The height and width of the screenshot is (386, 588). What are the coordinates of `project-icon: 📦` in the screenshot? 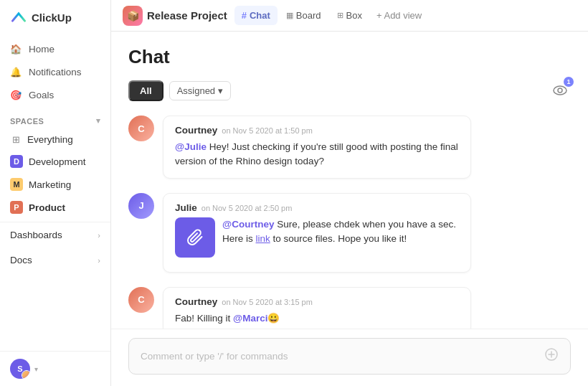 It's located at (133, 16).